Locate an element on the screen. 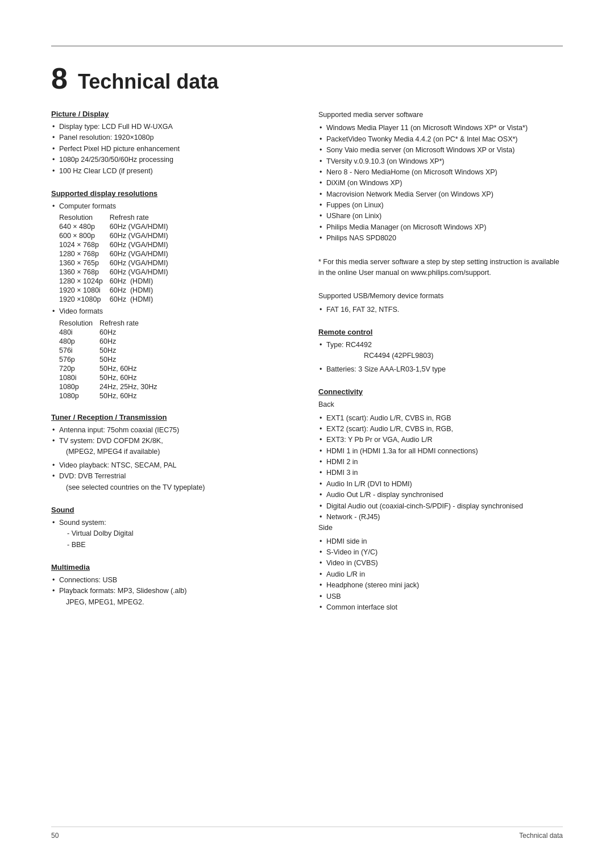  list-item: Nero 8 - Nero MediaHome (on Microsoft Wi… is located at coordinates (441, 173).